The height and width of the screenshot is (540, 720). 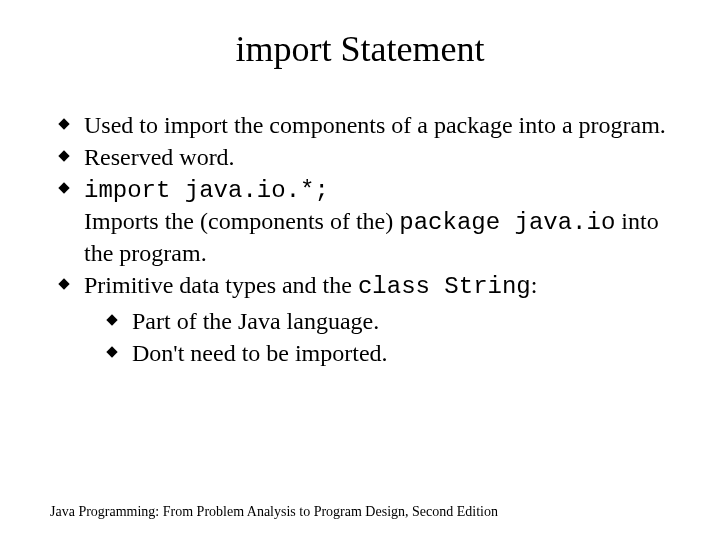 What do you see at coordinates (256, 321) in the screenshot?
I see `bullet-text: Part of the Java language.` at bounding box center [256, 321].